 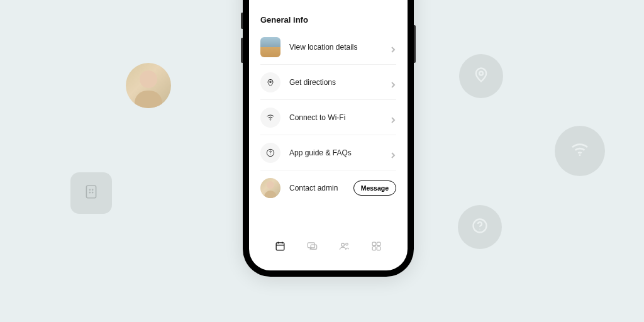 What do you see at coordinates (280, 248) in the screenshot?
I see `tab-calendar` at bounding box center [280, 248].